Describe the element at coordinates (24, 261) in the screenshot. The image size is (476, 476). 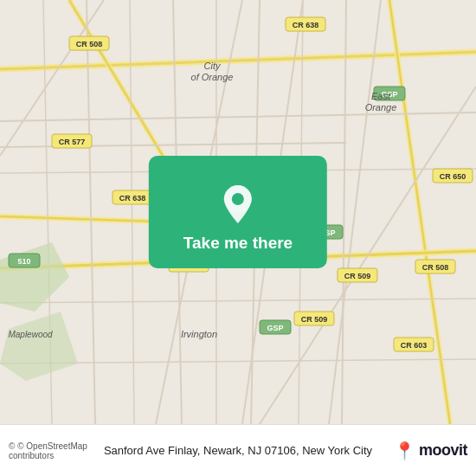
I see `svg-text: 510` at that location.